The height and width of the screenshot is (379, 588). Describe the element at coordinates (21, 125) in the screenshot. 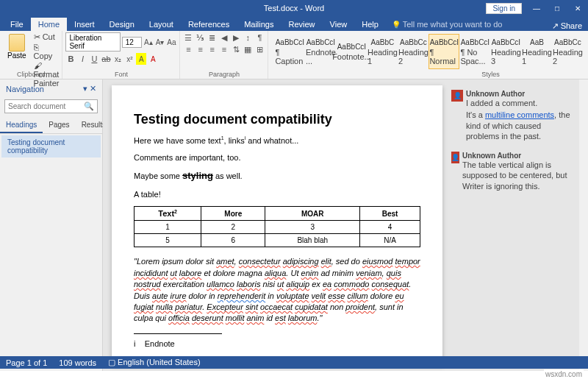

I see `nav-tab-headings: Headings` at that location.